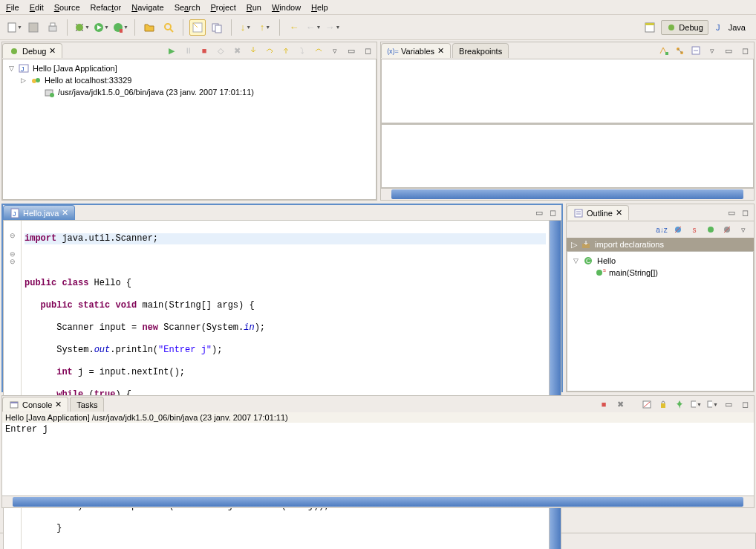 Image resolution: width=756 pixels, height=549 pixels. Describe the element at coordinates (302, 51) in the screenshot. I see `drop-to-frame-button: ⤵` at that location.